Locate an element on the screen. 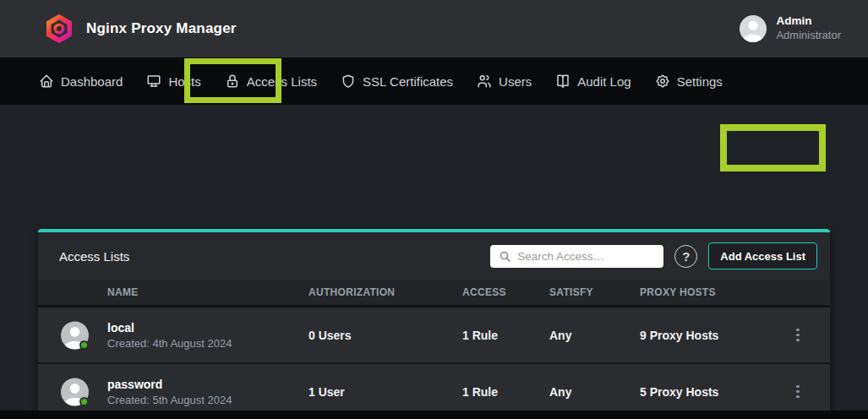 The width and height of the screenshot is (868, 419). search-box is located at coordinates (576, 257).